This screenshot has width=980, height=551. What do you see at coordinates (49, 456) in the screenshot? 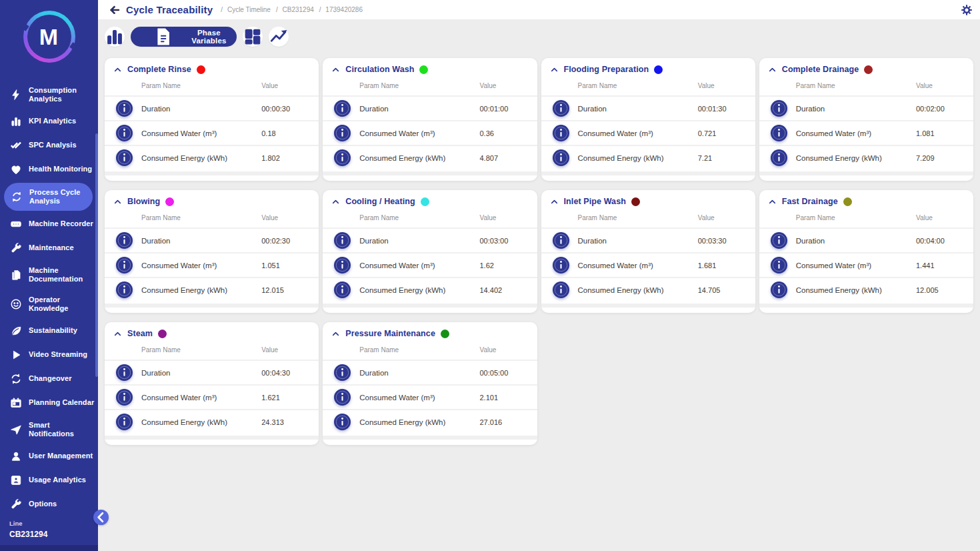
I see `sidebar-item-user-management: User Management` at bounding box center [49, 456].